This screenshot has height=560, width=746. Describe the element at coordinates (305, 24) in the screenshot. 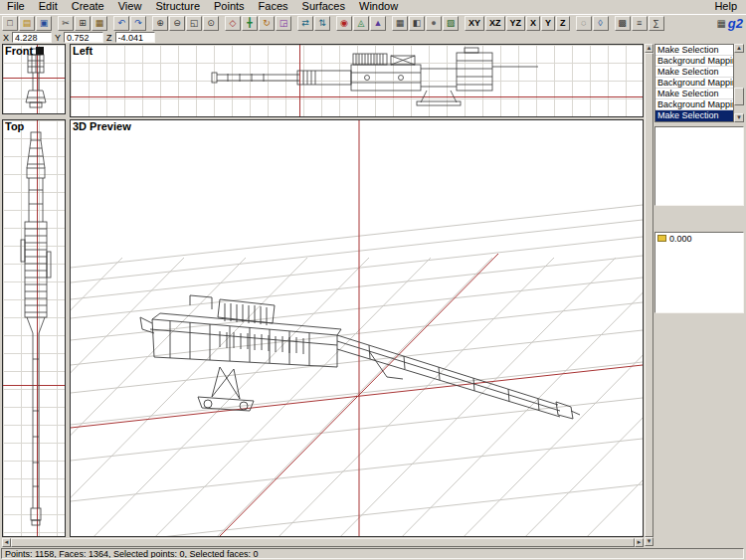

I see `toolbar-button-flip-horizontal: ⇄` at that location.